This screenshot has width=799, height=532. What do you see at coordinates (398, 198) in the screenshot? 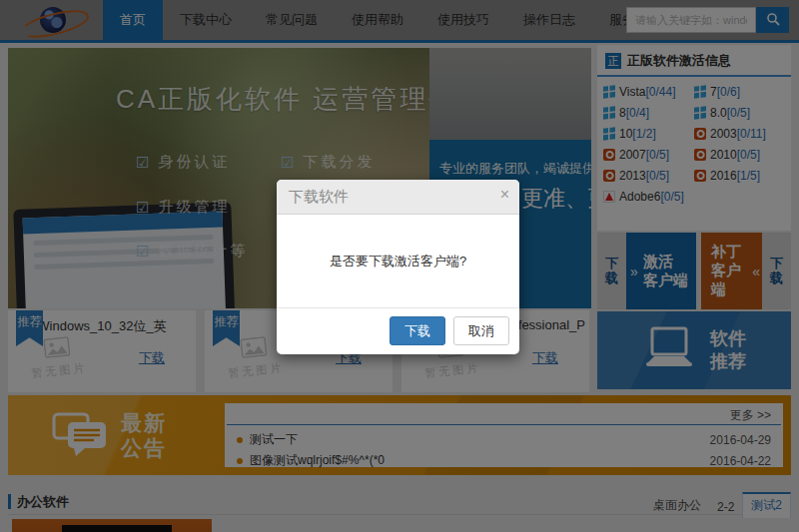
I see `dialog-header: 下载软件 ×` at bounding box center [398, 198].